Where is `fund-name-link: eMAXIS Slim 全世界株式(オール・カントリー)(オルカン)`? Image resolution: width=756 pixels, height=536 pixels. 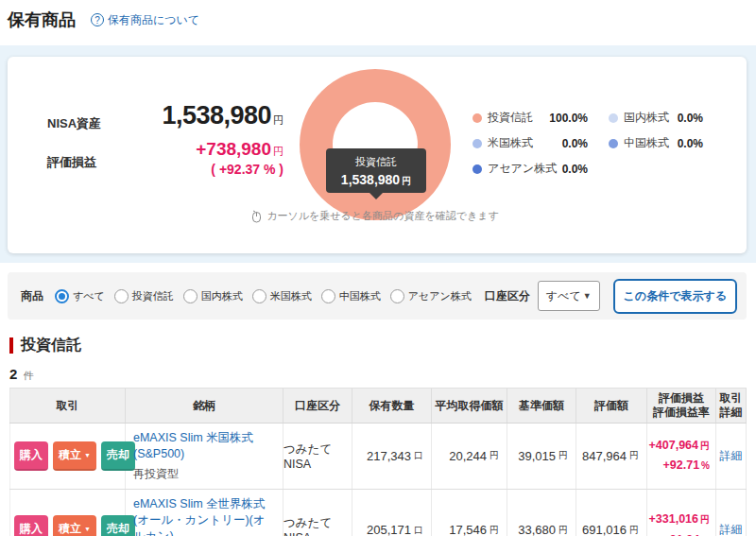 fund-name-link: eMAXIS Slim 全世界株式(オール・カントリー)(オルカン) is located at coordinates (204, 516).